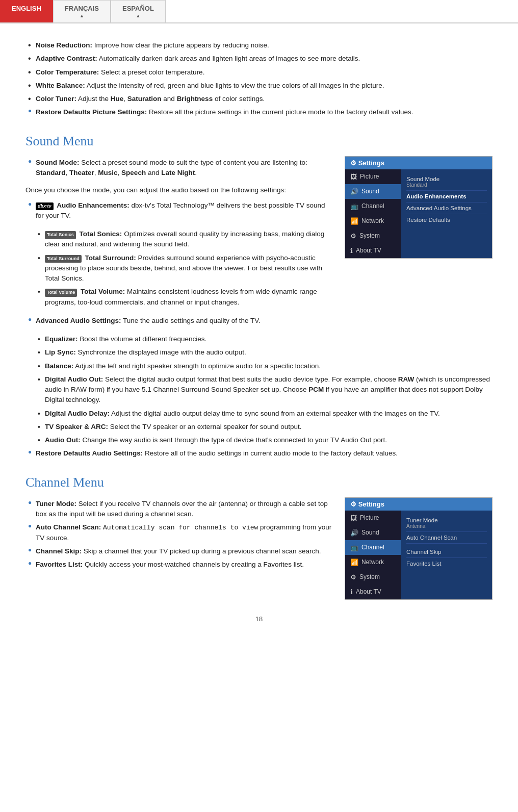  I want to click on submenu-sound-mode-value: Standard, so click(447, 185).